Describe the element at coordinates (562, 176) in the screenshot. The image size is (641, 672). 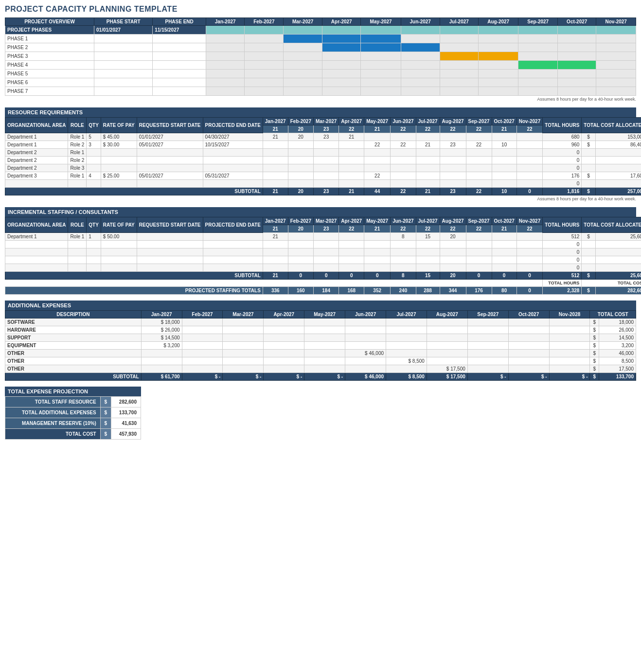
I see `rr-total-hours: 176` at that location.